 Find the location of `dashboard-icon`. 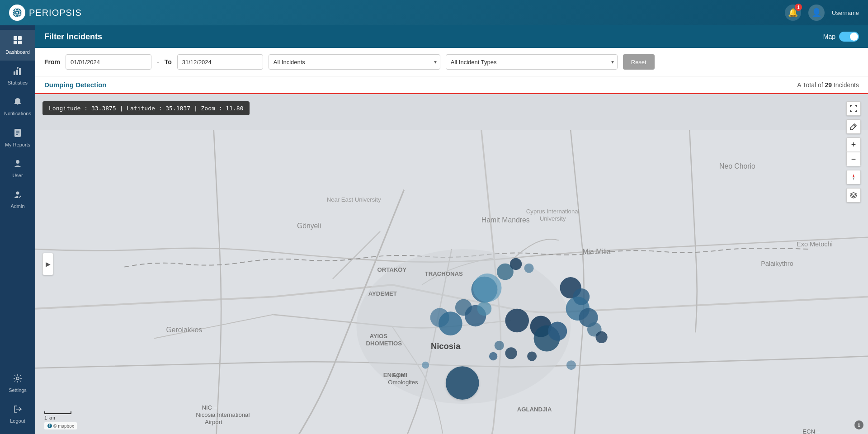

dashboard-icon is located at coordinates (18, 42).